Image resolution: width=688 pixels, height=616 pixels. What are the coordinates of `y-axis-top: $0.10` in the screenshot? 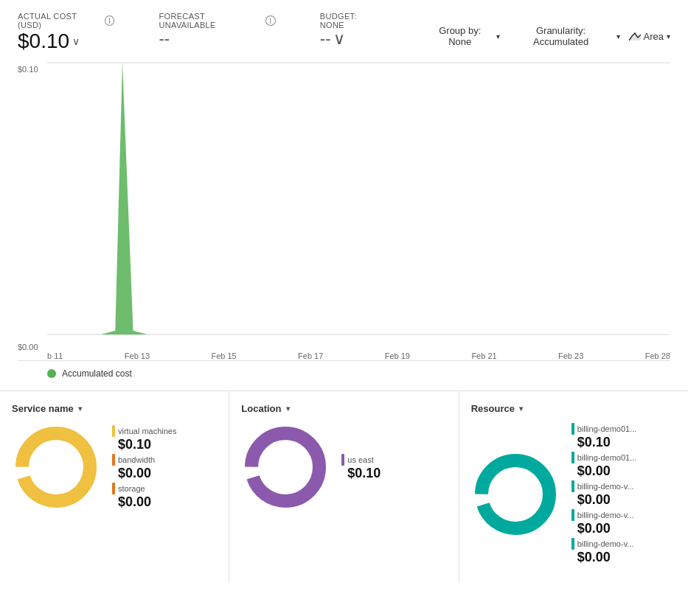 It's located at (28, 69).